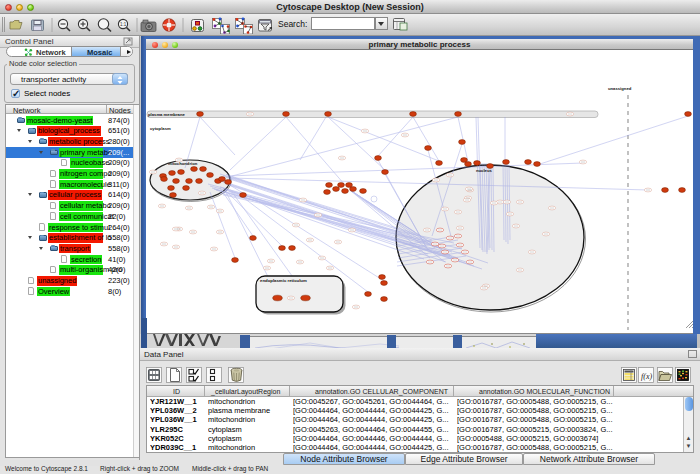 The width and height of the screenshot is (700, 474). What do you see at coordinates (124, 24) in the screenshot?
I see `svg-text: 1:1` at bounding box center [124, 24].